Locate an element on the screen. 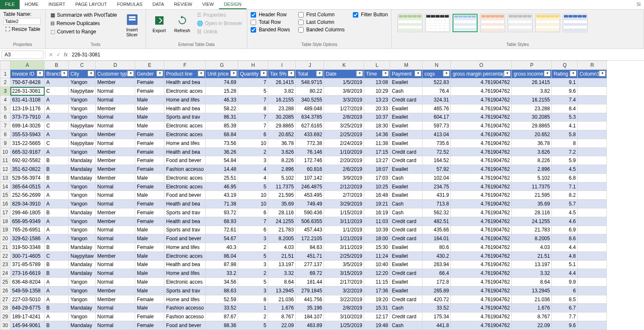  data-cell: 17:15 is located at coordinates (377, 152).